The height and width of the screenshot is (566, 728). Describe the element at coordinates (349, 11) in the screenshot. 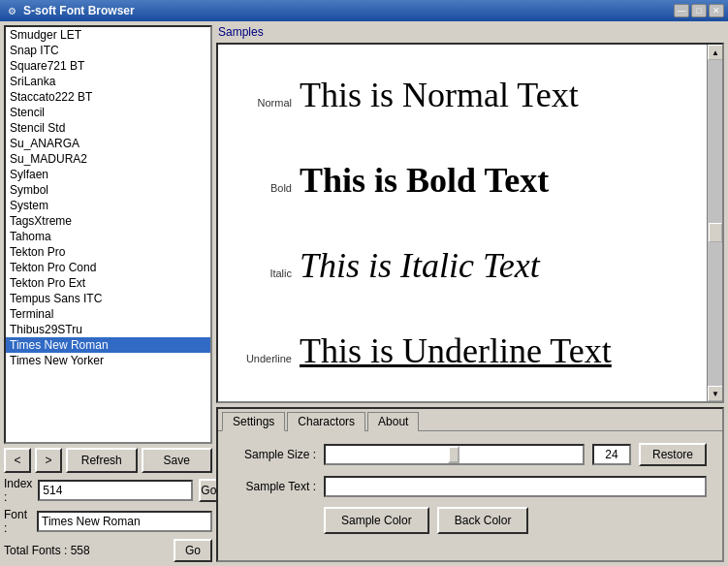

I see `app-title: S-soft Font Browser` at that location.